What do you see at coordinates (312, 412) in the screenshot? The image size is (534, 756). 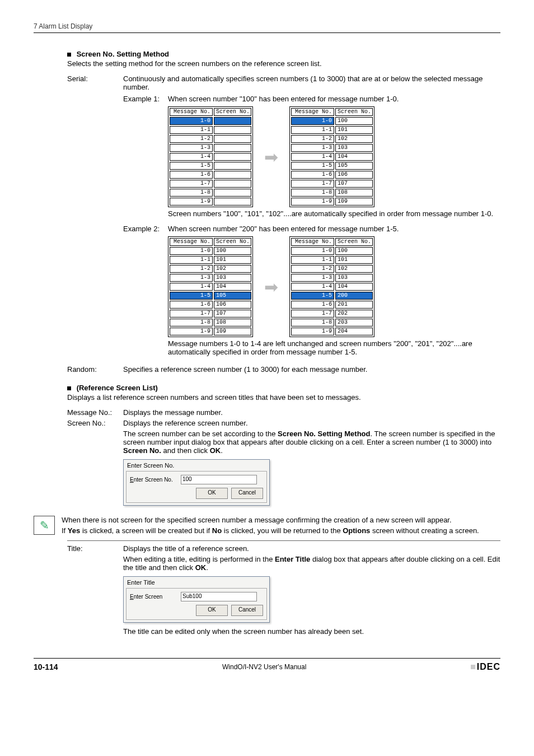 I see `messageno-desc: Displays the message number.` at bounding box center [312, 412].